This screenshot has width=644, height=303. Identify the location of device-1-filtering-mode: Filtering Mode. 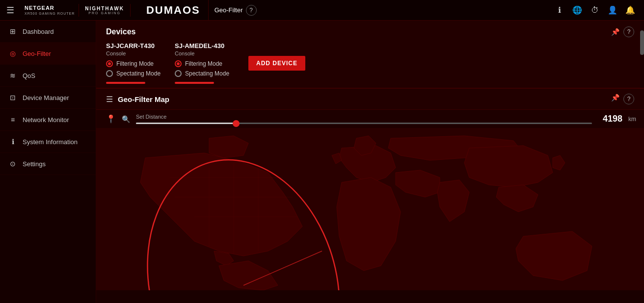
(204, 64).